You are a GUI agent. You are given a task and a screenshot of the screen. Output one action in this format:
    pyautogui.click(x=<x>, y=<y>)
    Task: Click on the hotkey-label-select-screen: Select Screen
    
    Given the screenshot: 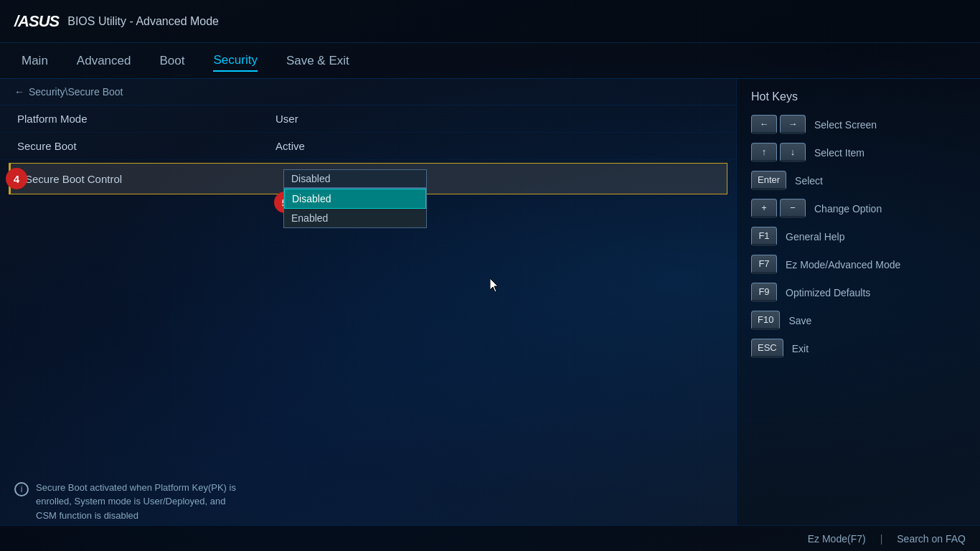 What is the action you would take?
    pyautogui.click(x=845, y=125)
    